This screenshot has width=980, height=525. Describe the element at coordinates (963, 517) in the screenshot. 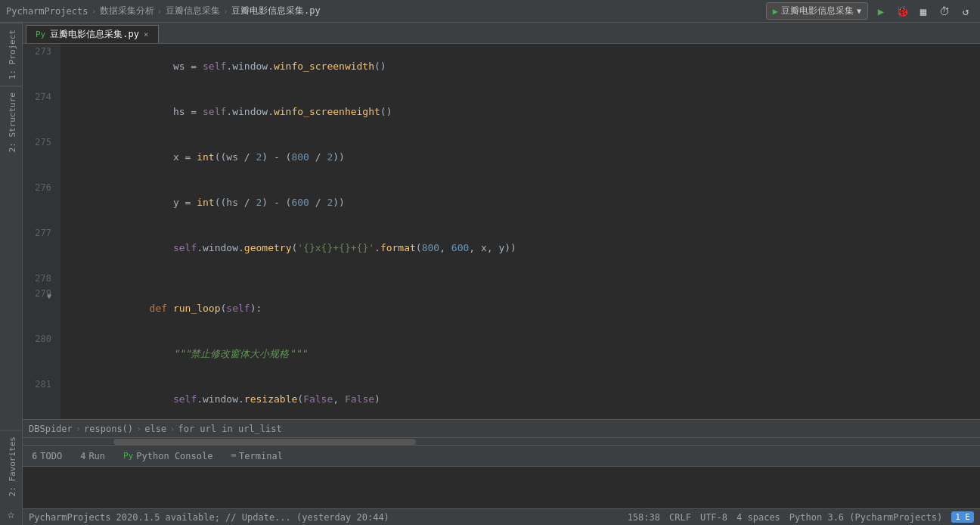

I see `event-badge: 1 E` at that location.